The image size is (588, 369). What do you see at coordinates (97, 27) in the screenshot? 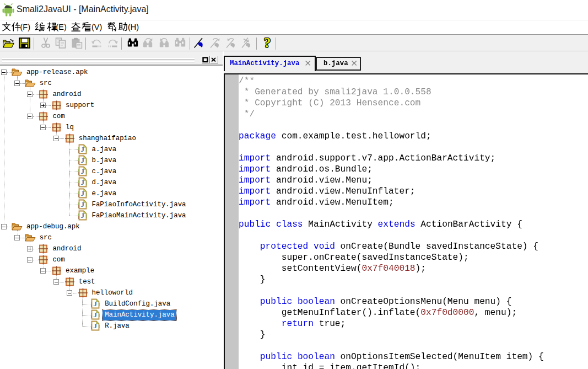
I see `svg-text: (V)` at bounding box center [97, 27].